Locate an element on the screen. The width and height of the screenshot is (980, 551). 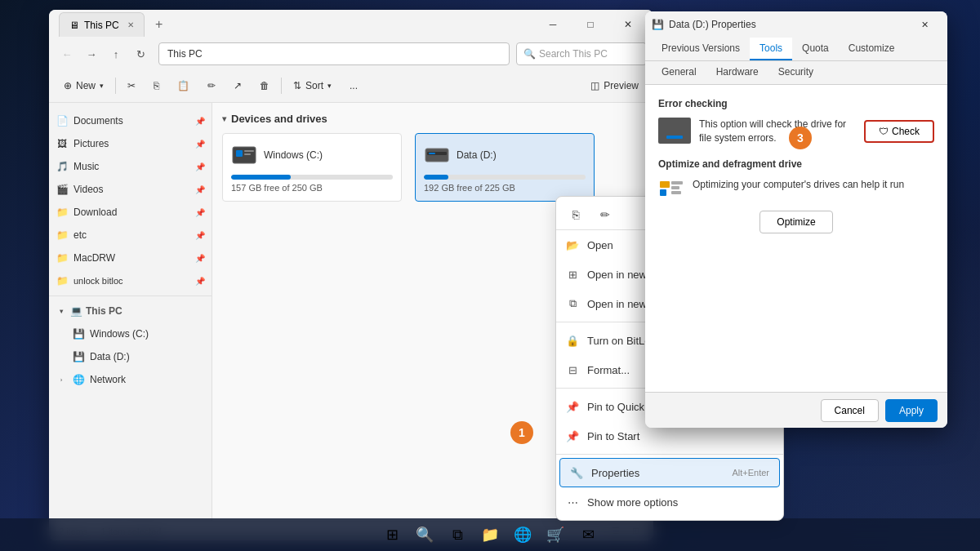
sidebar-item-music: 🎵 Music 📌 is located at coordinates (131, 167).